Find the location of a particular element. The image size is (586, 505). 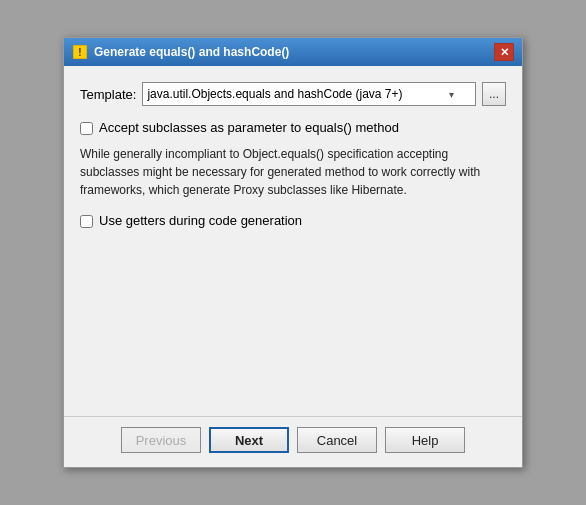

accept-subclasses-row: Accept subclasses as parameter to equals… is located at coordinates (293, 128).